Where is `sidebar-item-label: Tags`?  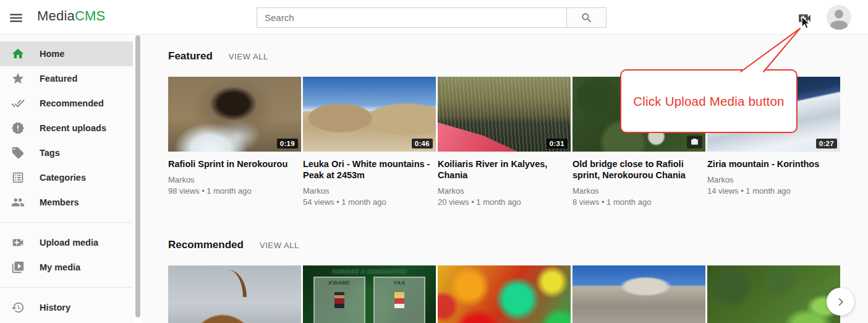
sidebar-item-label: Tags is located at coordinates (49, 153).